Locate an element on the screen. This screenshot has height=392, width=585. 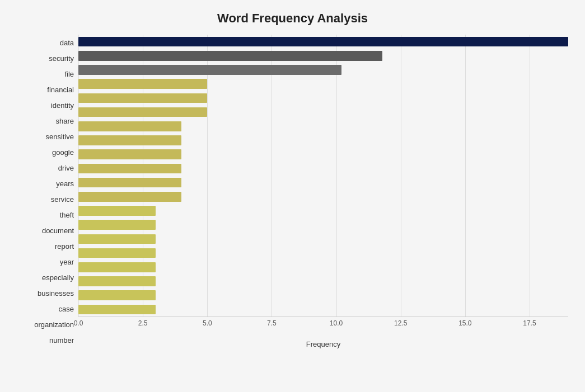
y-label-drive: drive is located at coordinates (66, 168).